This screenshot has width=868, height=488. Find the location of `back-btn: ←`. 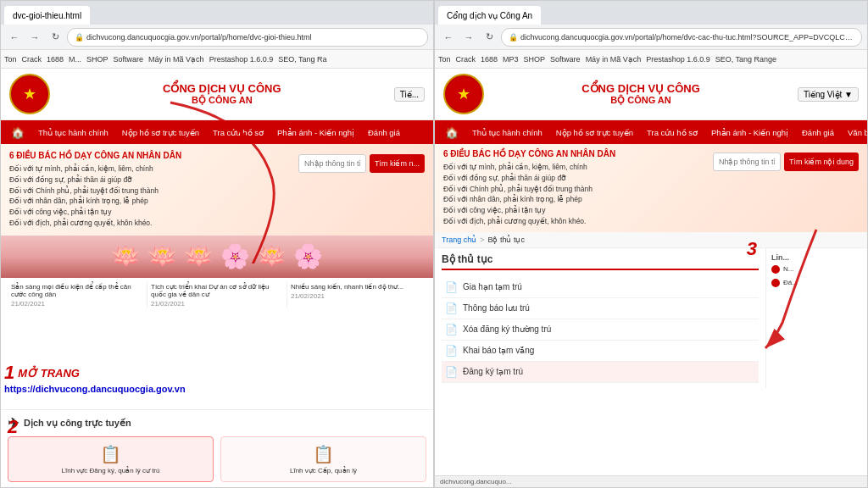

back-btn: ← is located at coordinates (14, 37).